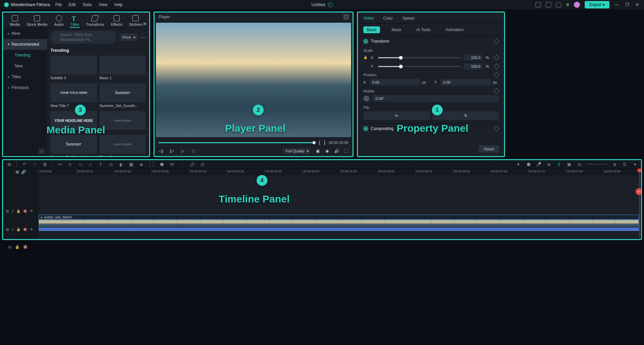 The width and height of the screenshot is (644, 345). Describe the element at coordinates (346, 151) in the screenshot. I see `fullscreen-icon: ⛶` at that location.